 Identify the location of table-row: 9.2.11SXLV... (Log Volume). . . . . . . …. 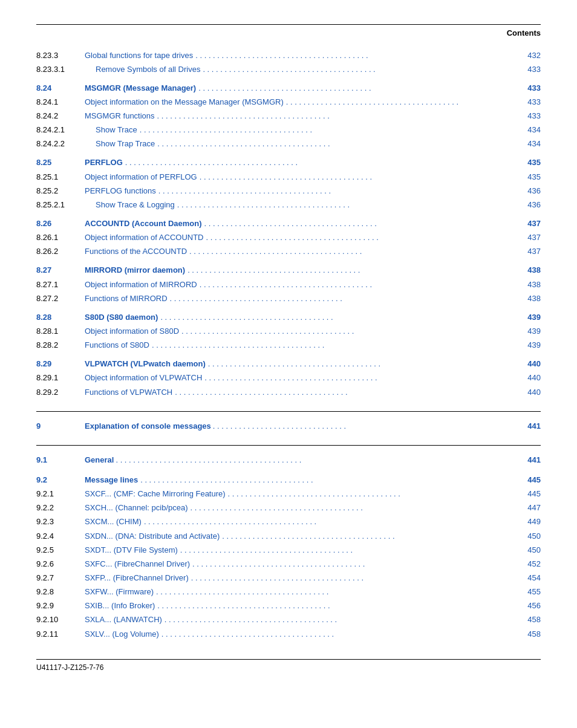
(288, 634).